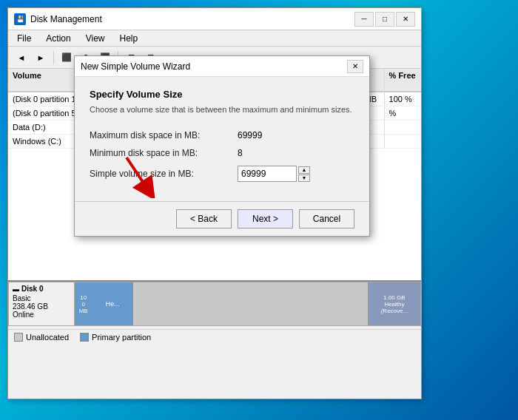 The height and width of the screenshot is (420, 518). I want to click on volume-size-label: Simple volume size in MB:, so click(164, 174).